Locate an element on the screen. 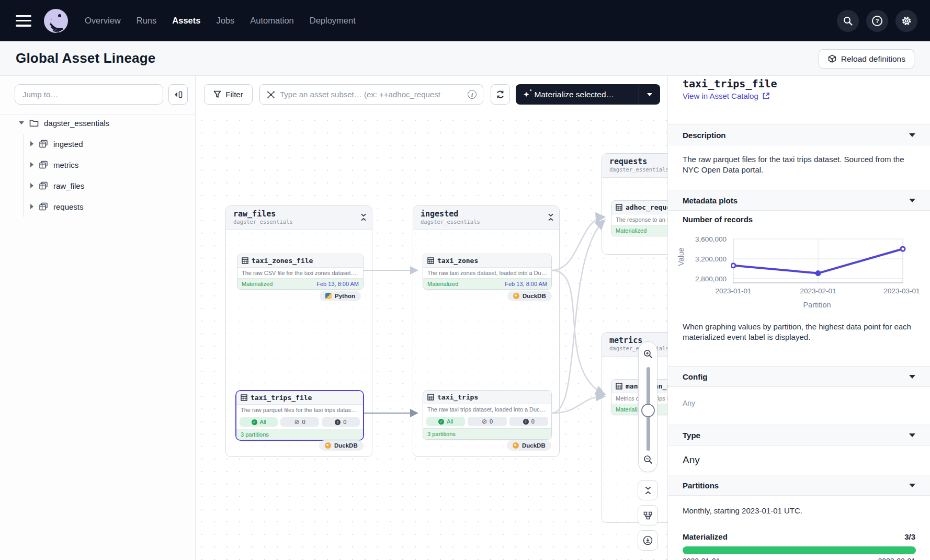 This screenshot has height=560, width=930. check-icon: ✓ is located at coordinates (254, 422).